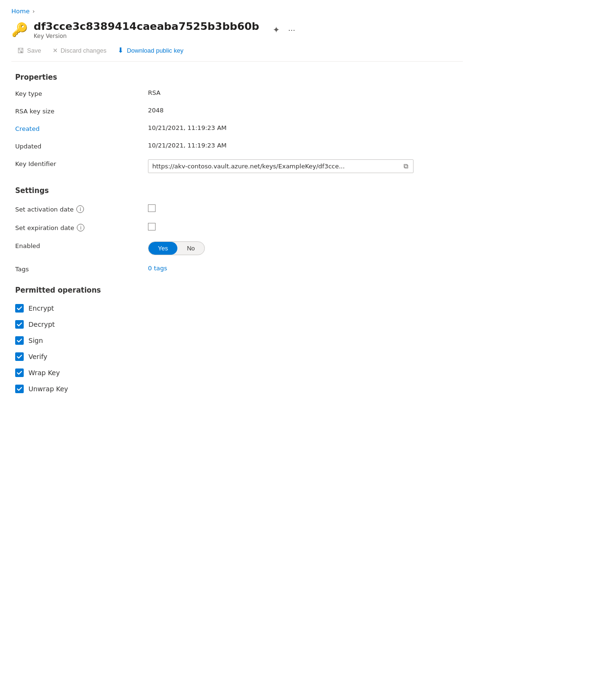 Image resolution: width=589 pixels, height=700 pixels. What do you see at coordinates (19, 373) in the screenshot?
I see `wrap-key-checkbox` at bounding box center [19, 373].